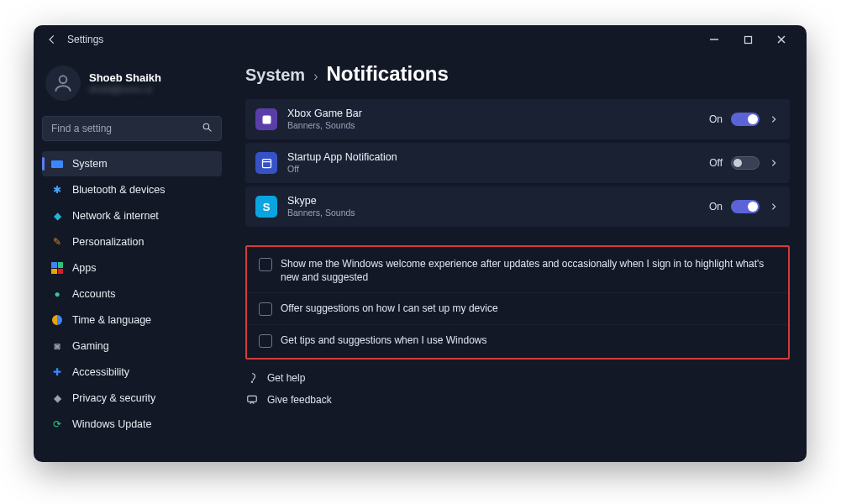 The height and width of the screenshot is (504, 841). What do you see at coordinates (57, 268) in the screenshot?
I see `apps-icon` at bounding box center [57, 268].